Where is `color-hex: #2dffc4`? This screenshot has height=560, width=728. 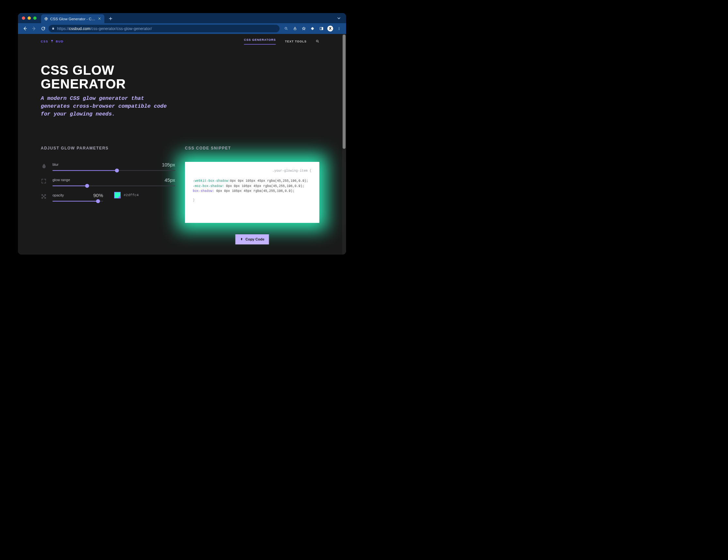
color-hex: #2dffc4 is located at coordinates (131, 195).